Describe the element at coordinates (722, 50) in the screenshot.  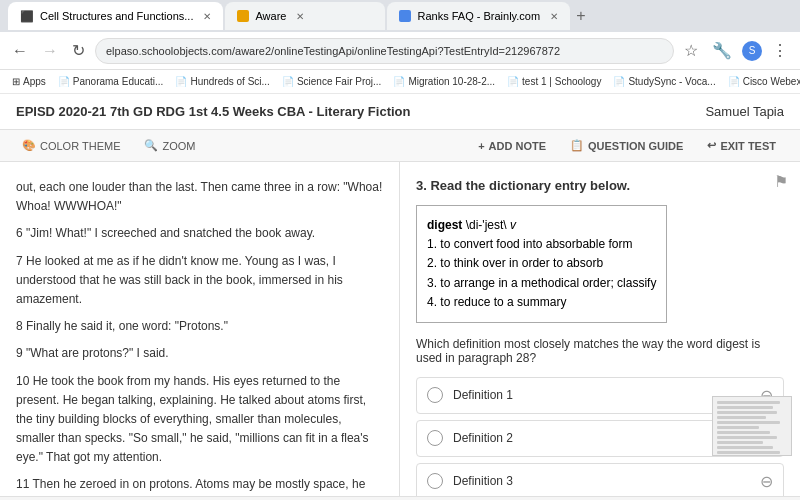
I see `extensions-button: 🔧` at that location.